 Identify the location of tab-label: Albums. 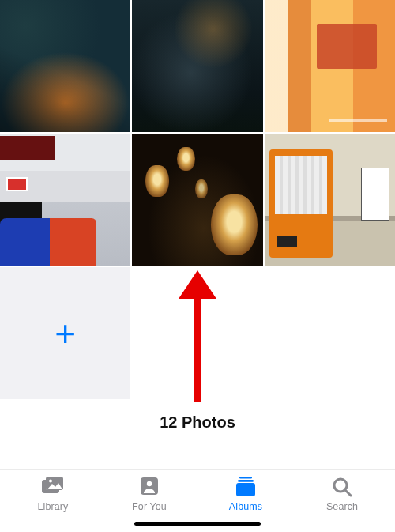
(246, 507).